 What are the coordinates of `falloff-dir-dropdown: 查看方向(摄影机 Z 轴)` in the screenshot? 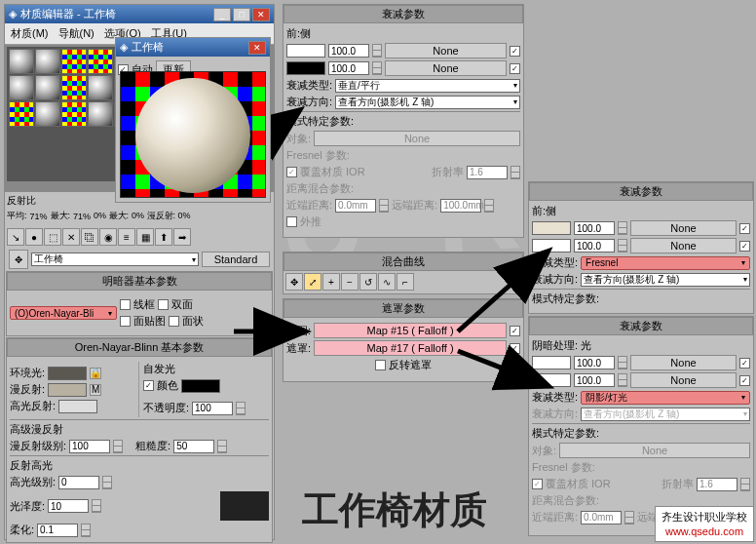 It's located at (428, 102).